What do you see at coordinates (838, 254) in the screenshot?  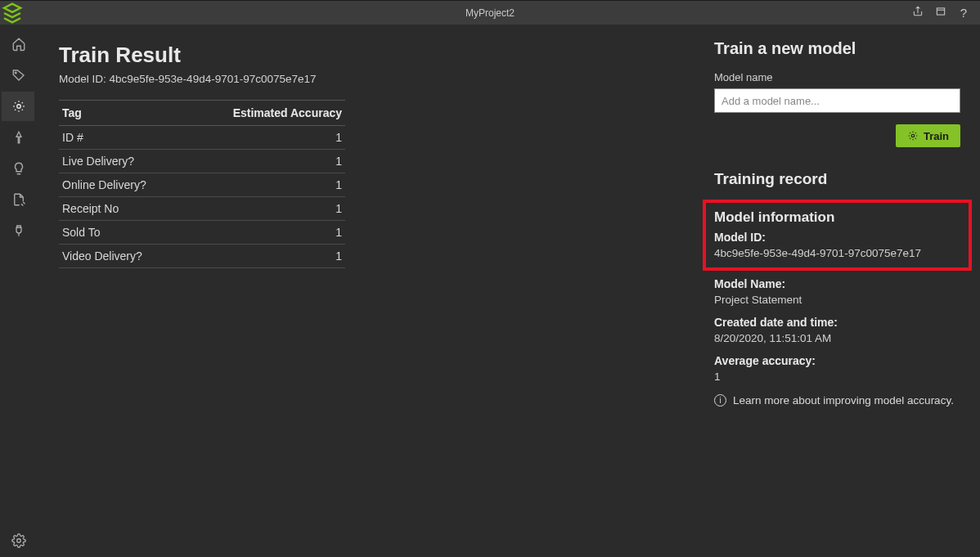 I see `info-model-id-value: 4bc9e5fe-953e-49d4-9701-97c0075e7e17` at bounding box center [838, 254].